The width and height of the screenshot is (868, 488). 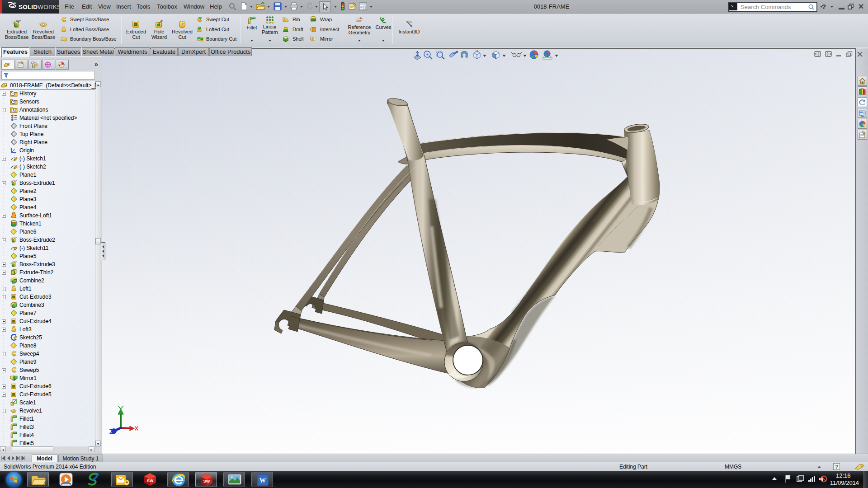 What do you see at coordinates (39, 7) in the screenshot?
I see `svg-text: SOLIDWORKS` at bounding box center [39, 7].